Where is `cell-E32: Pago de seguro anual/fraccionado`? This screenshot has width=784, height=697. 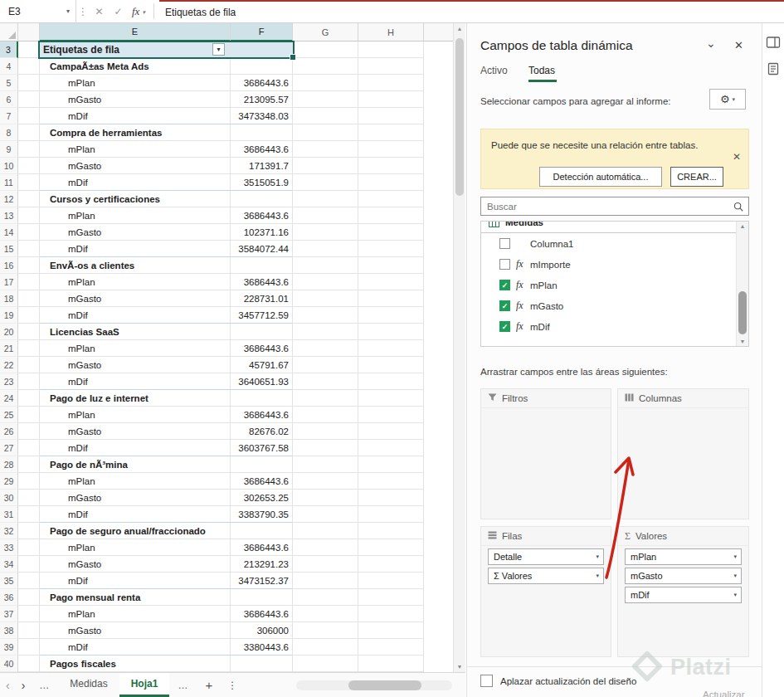 cell-E32: Pago de seguro anual/fraccionado is located at coordinates (135, 531).